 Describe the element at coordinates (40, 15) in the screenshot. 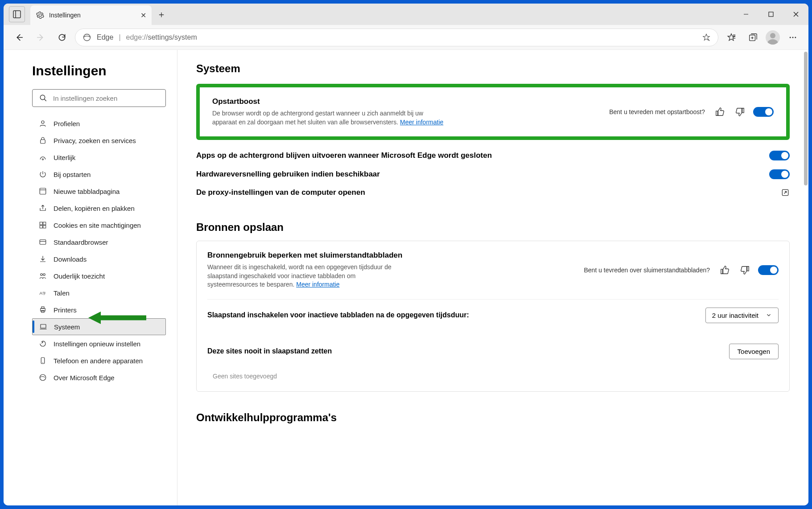

I see `gear-icon` at that location.